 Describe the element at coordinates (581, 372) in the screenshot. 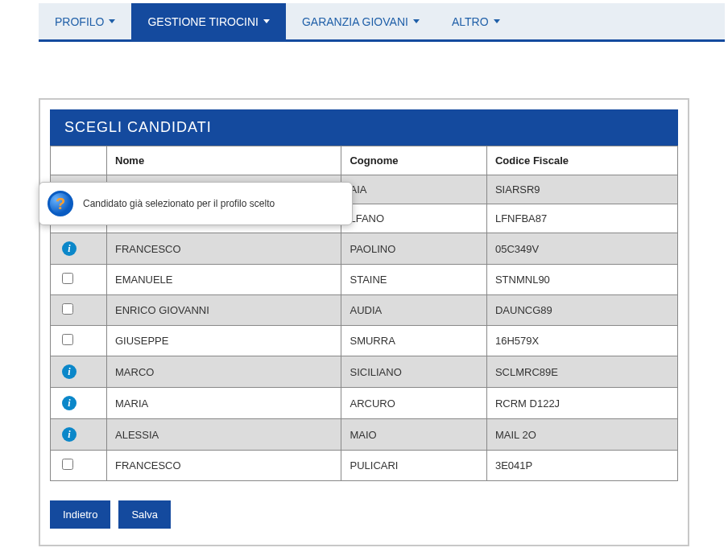

I see `cell-cf: SCLMRC89E` at that location.